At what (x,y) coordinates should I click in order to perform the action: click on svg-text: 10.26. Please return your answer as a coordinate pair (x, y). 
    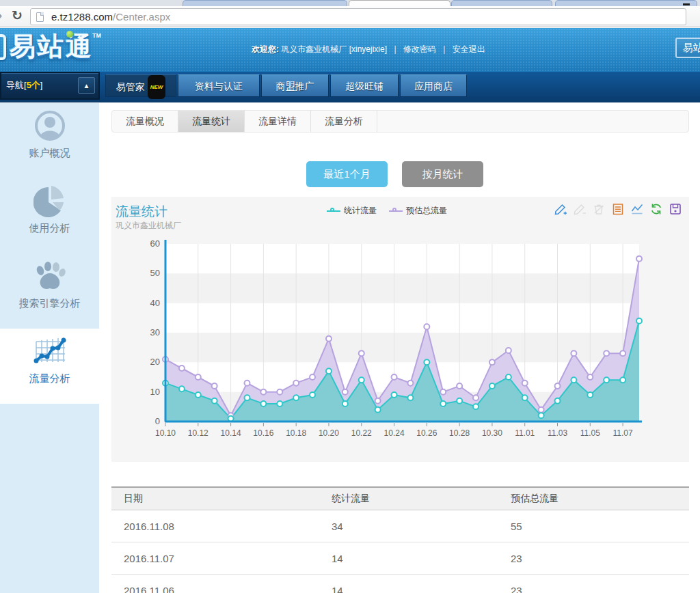
    Looking at the image, I should click on (427, 433).